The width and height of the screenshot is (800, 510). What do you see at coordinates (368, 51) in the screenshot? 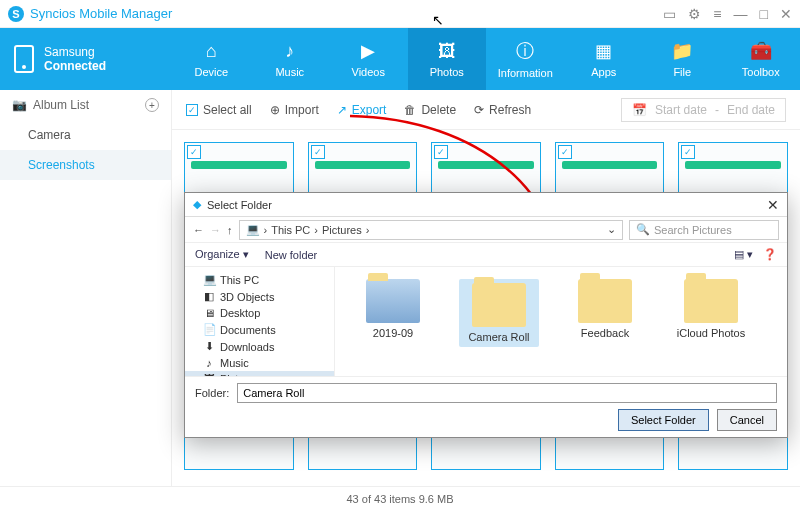
I see `videos-icon: ▶` at bounding box center [368, 51].